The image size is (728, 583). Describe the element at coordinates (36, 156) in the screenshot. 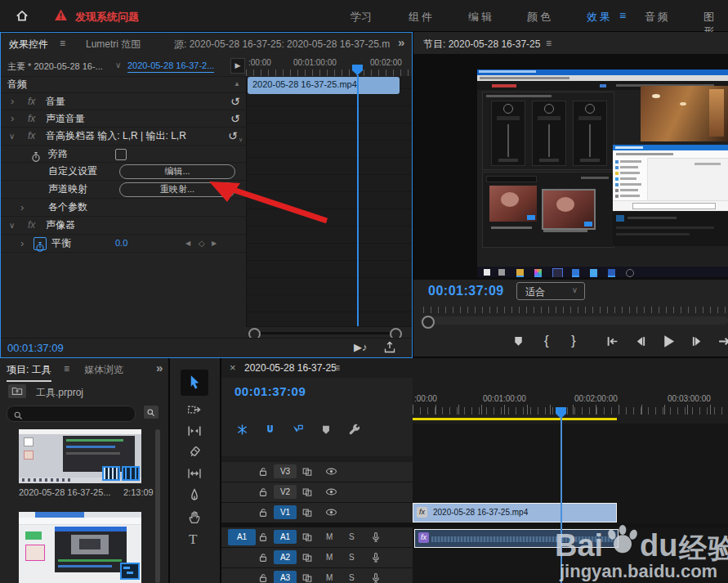

I see `stopwatch-icon` at that location.